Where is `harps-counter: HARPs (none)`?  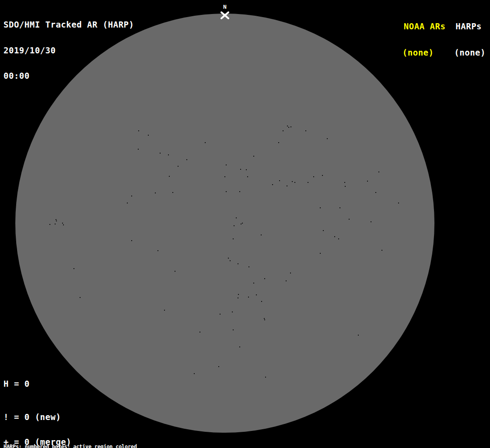
harps-counter: HARPs (none) is located at coordinates (470, 39).